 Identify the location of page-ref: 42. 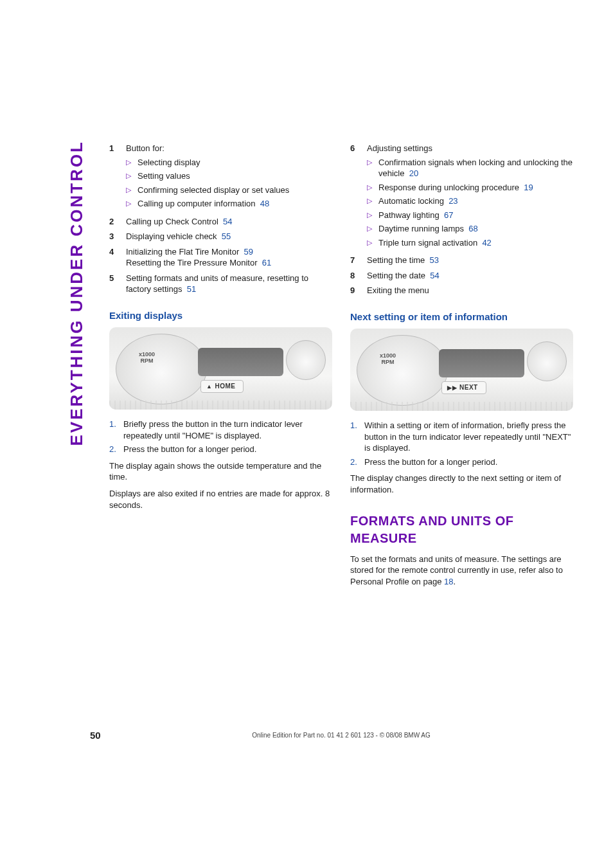
(486, 243).